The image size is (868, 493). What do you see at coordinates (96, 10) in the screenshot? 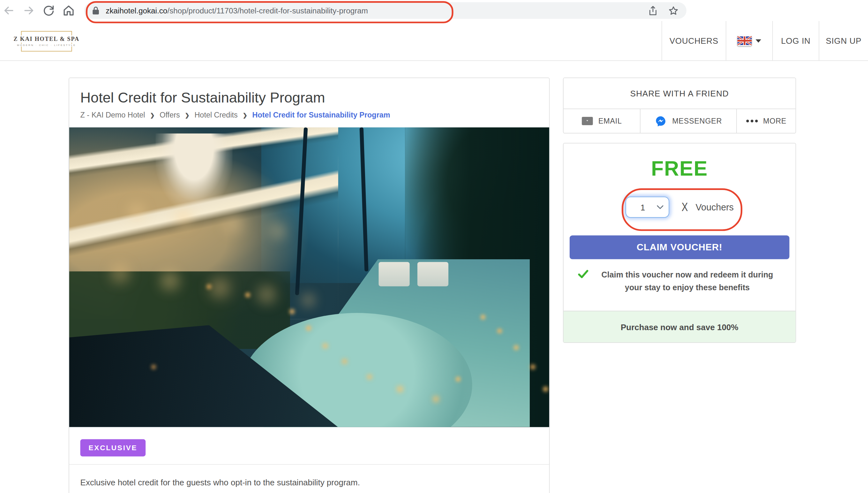
I see `lock-icon` at bounding box center [96, 10].